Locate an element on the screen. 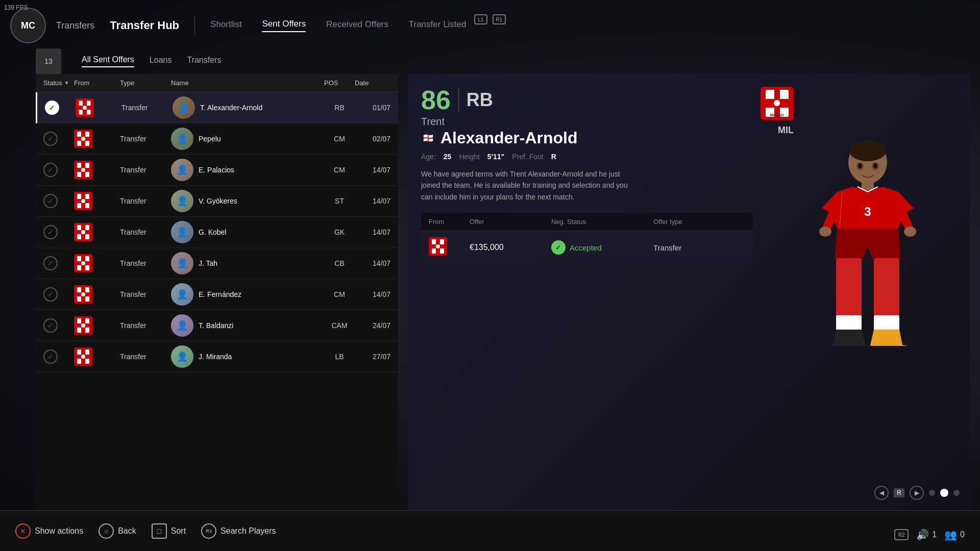 The image size is (980, 551). circle-button-icon: ○ is located at coordinates (106, 531).